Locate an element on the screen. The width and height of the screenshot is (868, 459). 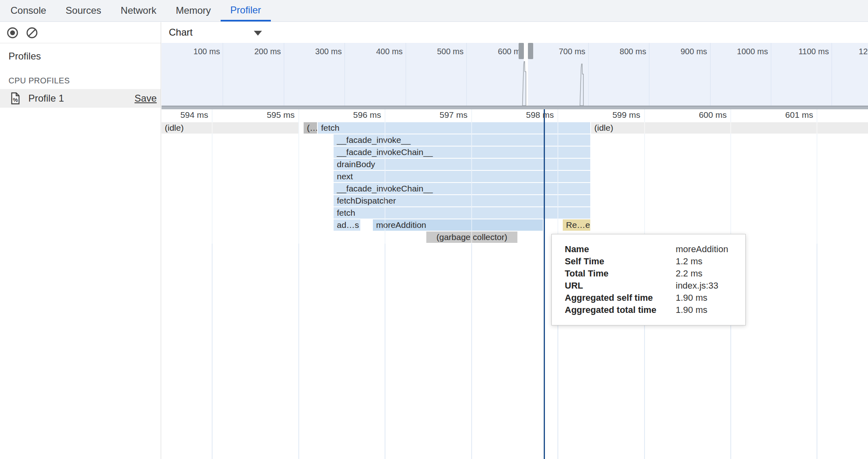
tooltip-row-value: index.js:33 is located at coordinates (711, 286).